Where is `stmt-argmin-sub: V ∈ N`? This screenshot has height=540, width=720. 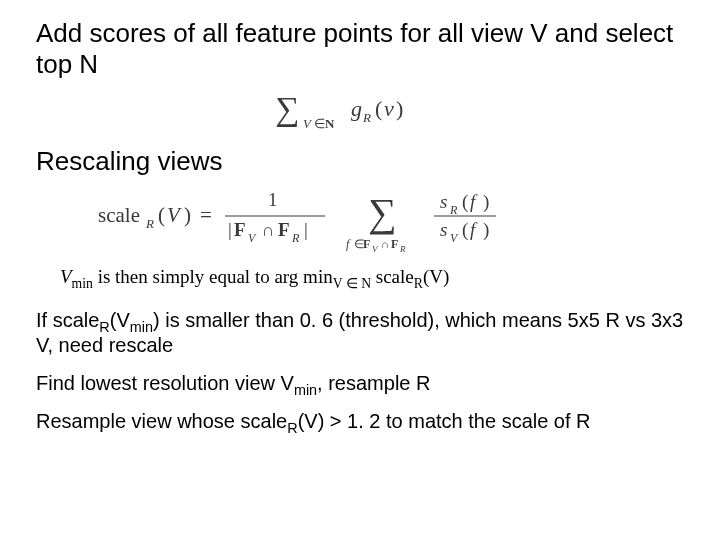 stmt-argmin-sub: V ∈ N is located at coordinates (352, 282).